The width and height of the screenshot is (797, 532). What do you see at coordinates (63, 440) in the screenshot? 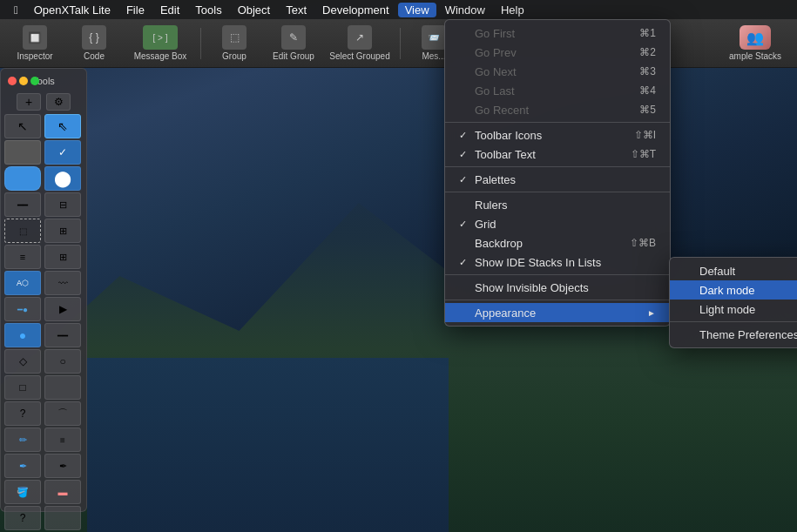
I see `tool-lines: ≡` at bounding box center [63, 440].